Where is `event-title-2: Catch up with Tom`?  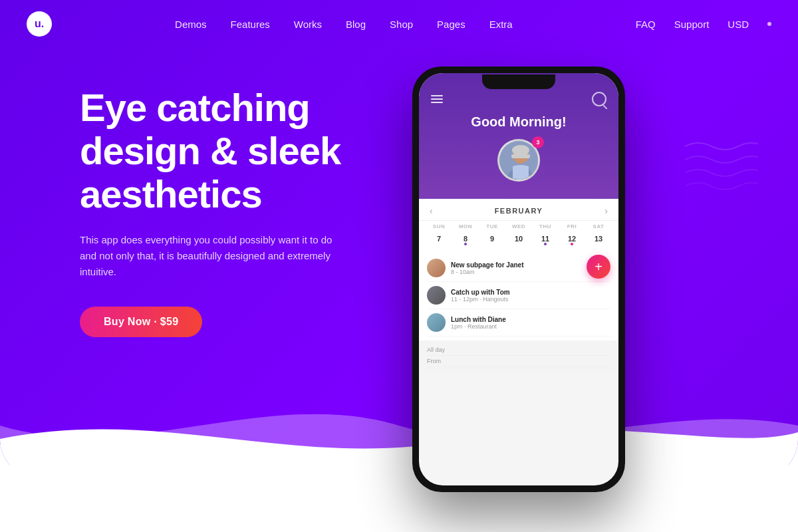 event-title-2: Catch up with Tom is located at coordinates (531, 293).